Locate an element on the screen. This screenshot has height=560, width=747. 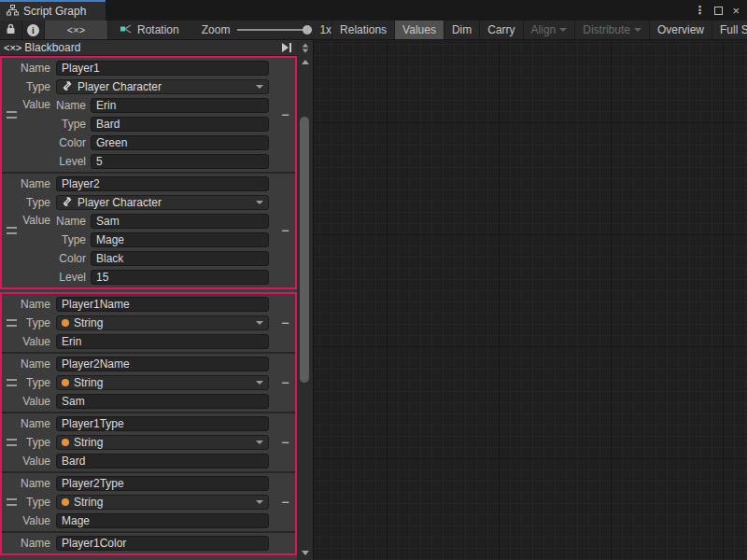
zoom-slider is located at coordinates (275, 30).